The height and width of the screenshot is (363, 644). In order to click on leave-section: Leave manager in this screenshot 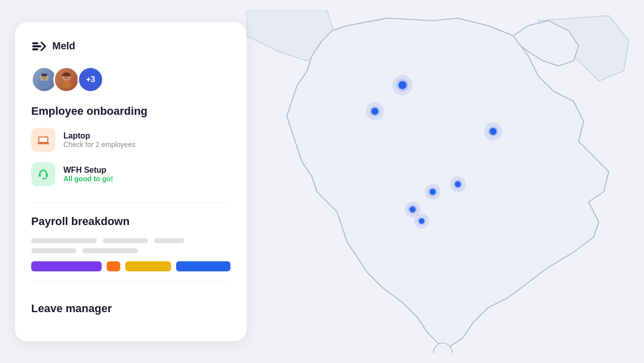, I will do `click(131, 314)`.